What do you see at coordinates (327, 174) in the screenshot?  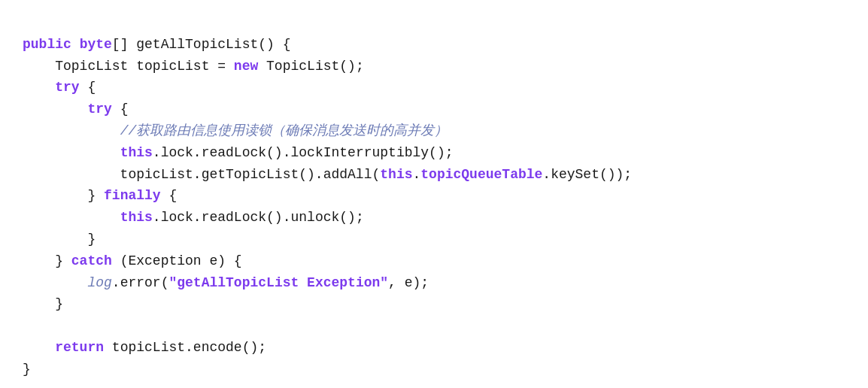 I see `line-7: topicList.getTopicList().addAll(this.top…` at bounding box center [327, 174].